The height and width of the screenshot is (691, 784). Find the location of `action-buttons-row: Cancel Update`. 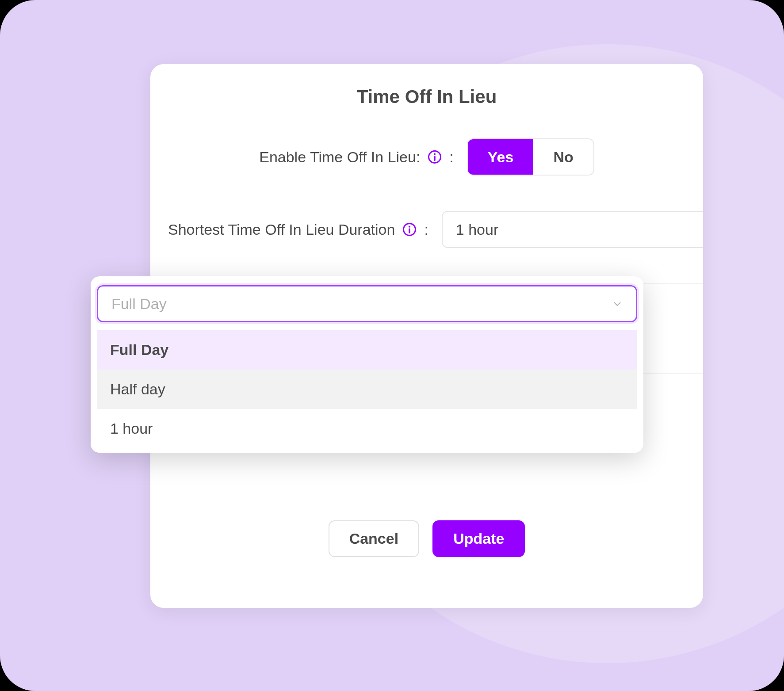

action-buttons-row: Cancel Update is located at coordinates (427, 525).